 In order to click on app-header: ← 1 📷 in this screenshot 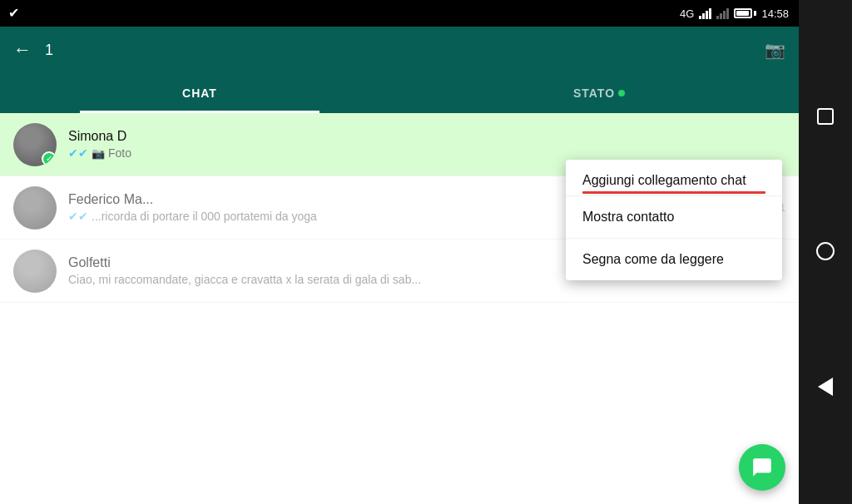, I will do `click(399, 50)`.